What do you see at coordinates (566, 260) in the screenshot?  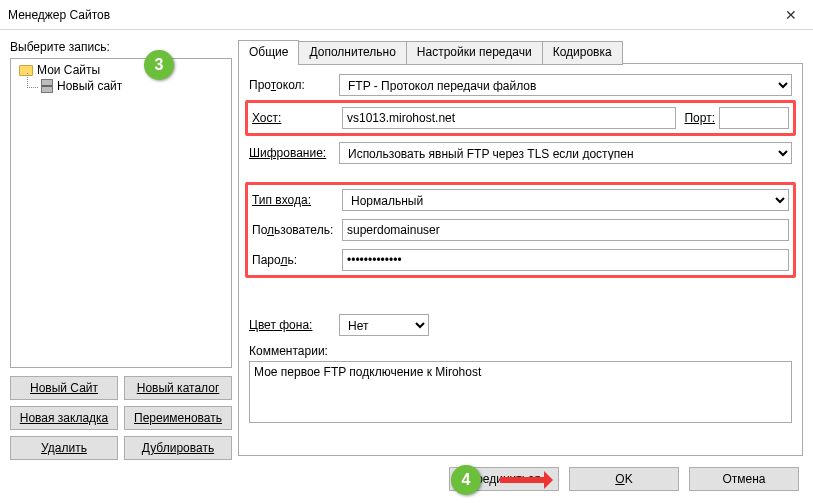 I see `password-input` at bounding box center [566, 260].